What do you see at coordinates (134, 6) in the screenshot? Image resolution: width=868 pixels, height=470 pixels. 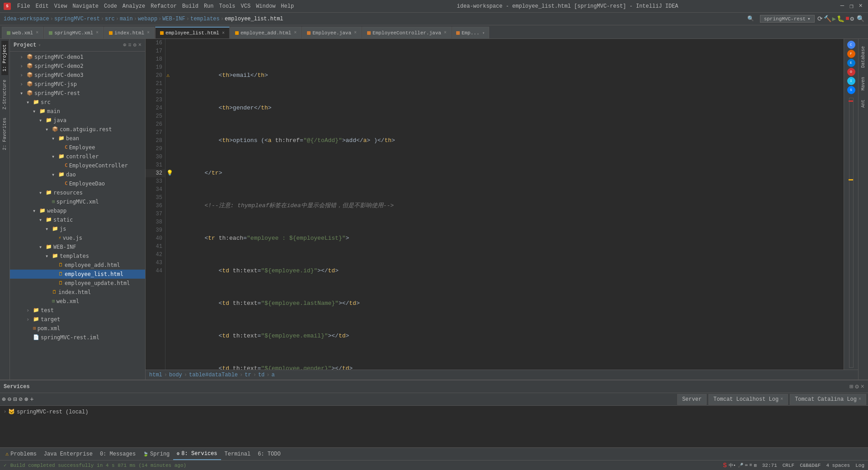 I see `menu-analyze: Analyze` at bounding box center [134, 6].